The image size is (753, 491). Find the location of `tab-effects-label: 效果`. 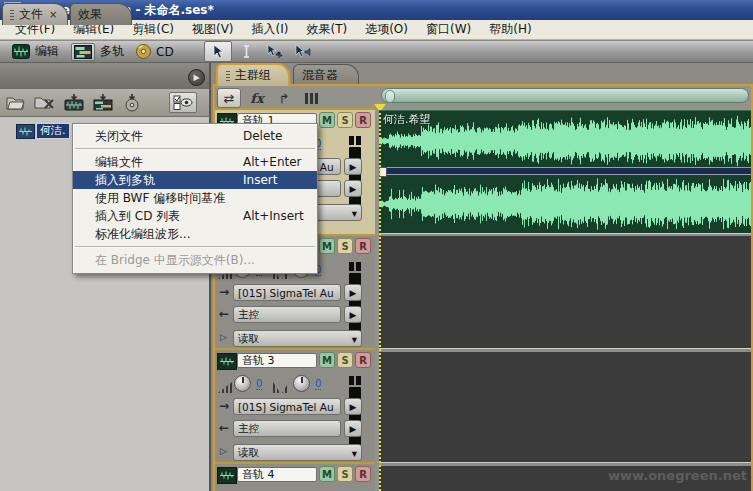

tab-effects-label: 效果 is located at coordinates (90, 14).